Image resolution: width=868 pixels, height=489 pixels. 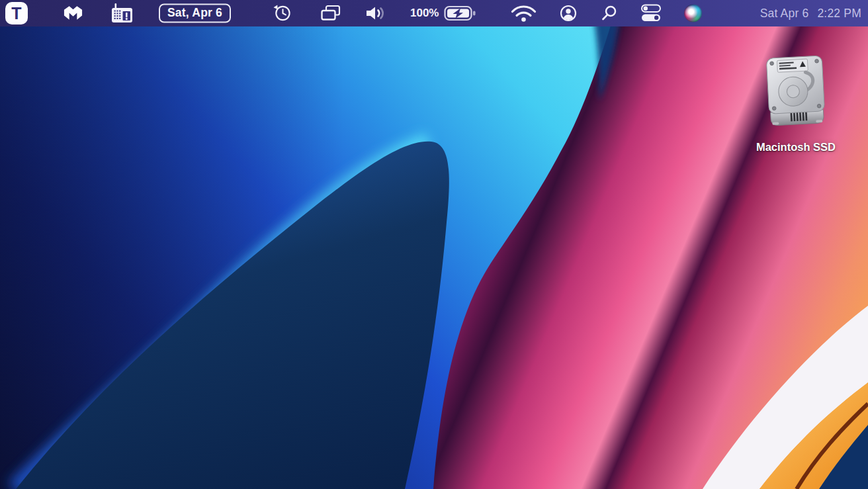 I want to click on radio-alert-glyph, so click(x=122, y=13).